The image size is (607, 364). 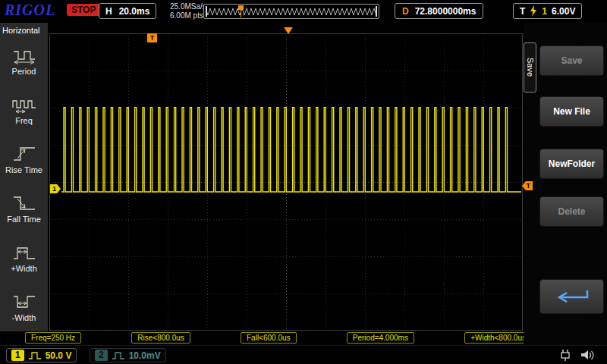 What do you see at coordinates (102, 355) in the screenshot?
I see `channel2-badge: 2` at bounding box center [102, 355].